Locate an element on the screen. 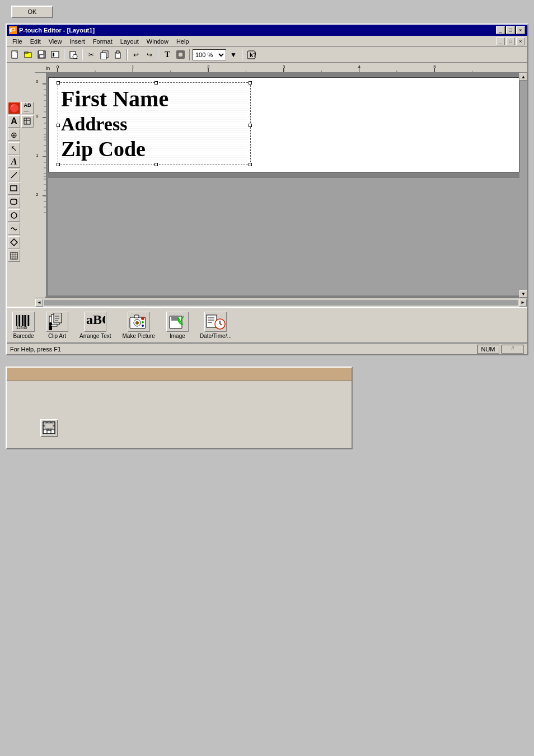 Image resolution: width=534 pixels, height=756 pixels. minimize-button: _ is located at coordinates (500, 30).